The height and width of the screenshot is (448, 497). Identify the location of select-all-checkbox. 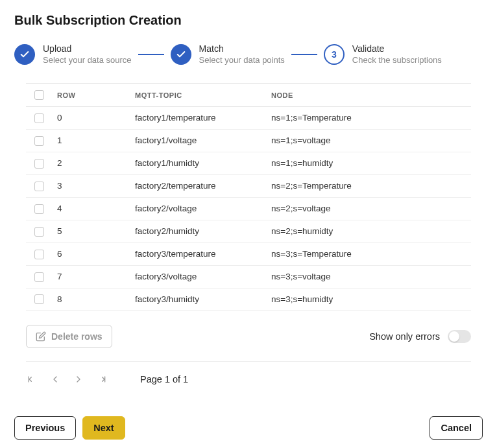
(39, 95).